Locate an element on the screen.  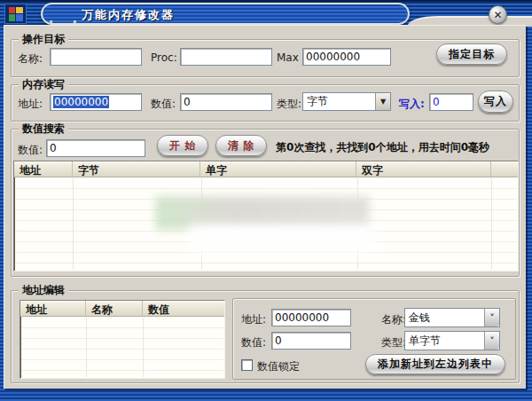
edit-name-select: 金钱 ˅ is located at coordinates (452, 318).